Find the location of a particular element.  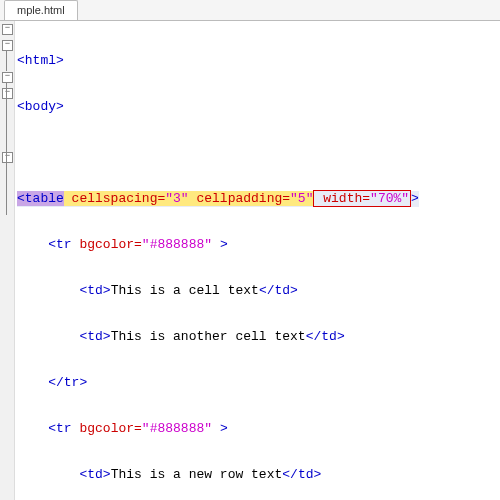

tag-table: <table is located at coordinates (40, 198).